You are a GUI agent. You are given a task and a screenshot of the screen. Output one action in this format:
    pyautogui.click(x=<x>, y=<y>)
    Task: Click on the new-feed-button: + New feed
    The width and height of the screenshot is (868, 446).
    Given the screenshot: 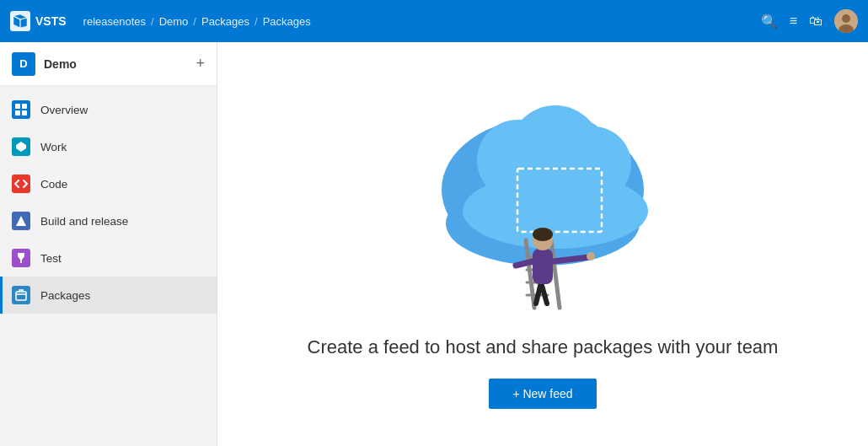 What is the action you would take?
    pyautogui.click(x=543, y=394)
    